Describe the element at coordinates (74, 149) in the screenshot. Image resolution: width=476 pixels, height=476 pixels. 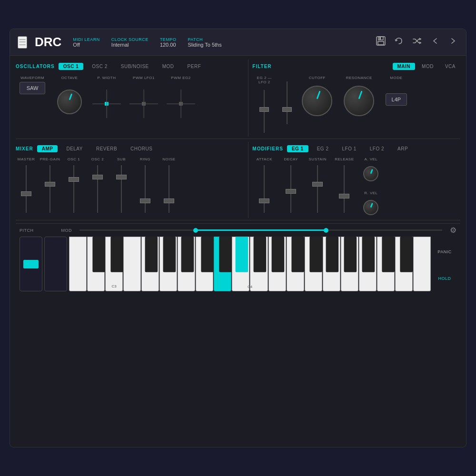
I see `tab-delay: DELAY` at that location.